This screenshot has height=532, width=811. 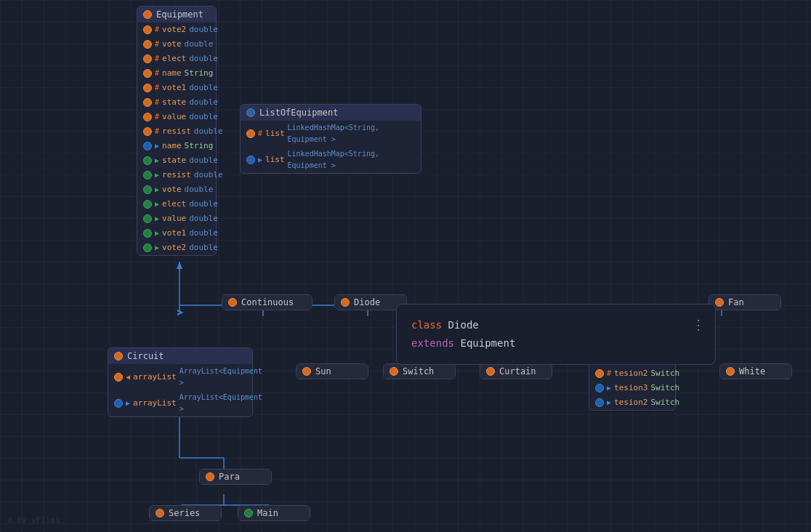 I want to click on main-title: Main, so click(x=267, y=513).